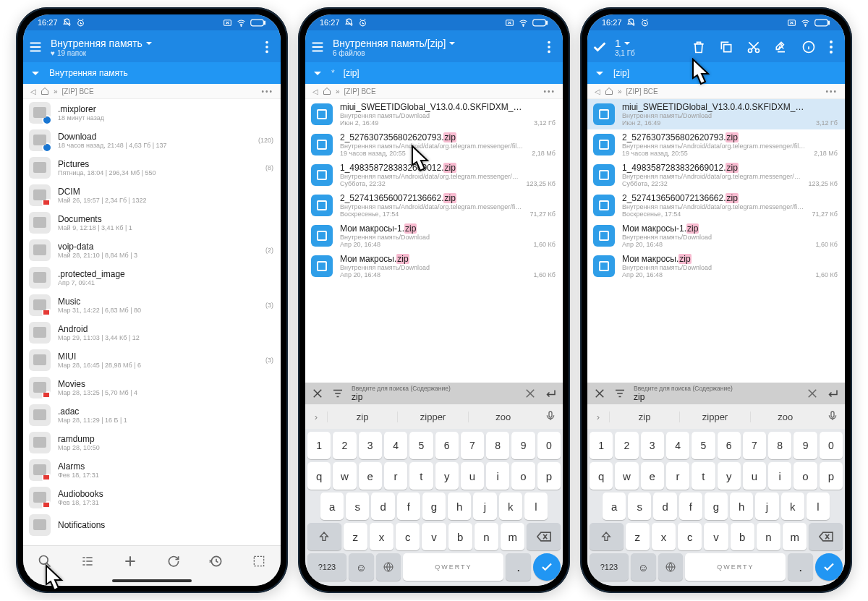  Describe the element at coordinates (152, 195) in the screenshot. I see `list-item: DCIMМай 26, 19:57 | 2,34 Гб | 1322` at that location.